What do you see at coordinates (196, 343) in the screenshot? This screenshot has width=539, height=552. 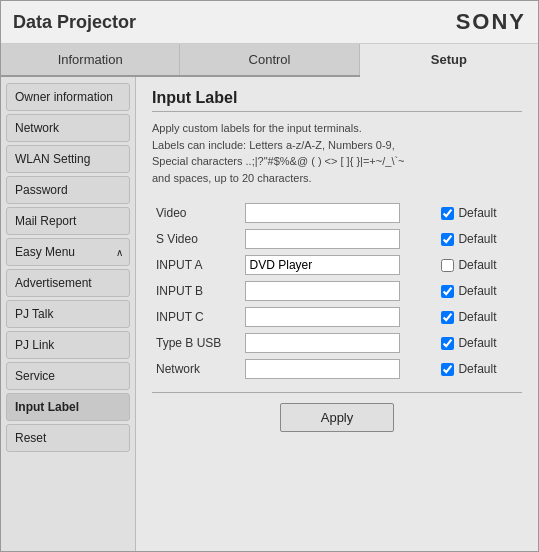 I see `field-label-type-b-usb: Type B USB` at bounding box center [196, 343].